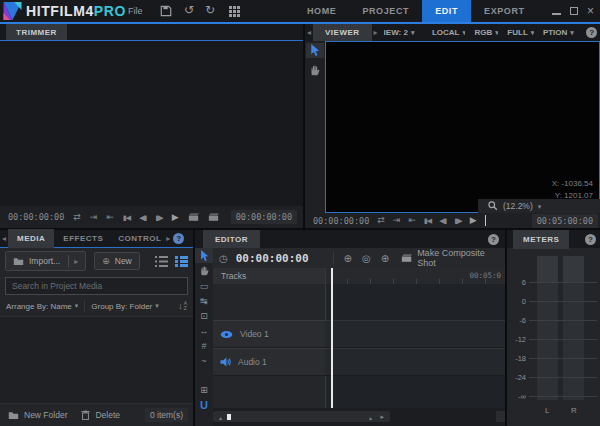  What do you see at coordinates (234, 12) in the screenshot?
I see `layout-grid-icon` at bounding box center [234, 12].